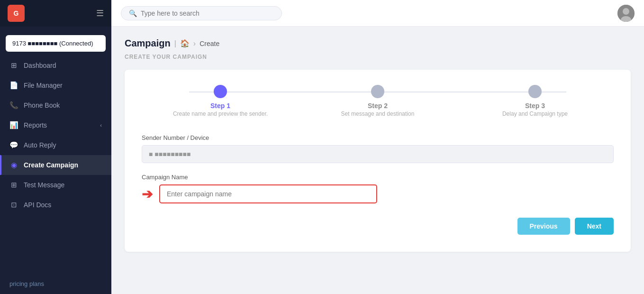 The width and height of the screenshot is (644, 294). What do you see at coordinates (378, 194) in the screenshot?
I see `campaign-name-wrapper: ➔` at bounding box center [378, 194].